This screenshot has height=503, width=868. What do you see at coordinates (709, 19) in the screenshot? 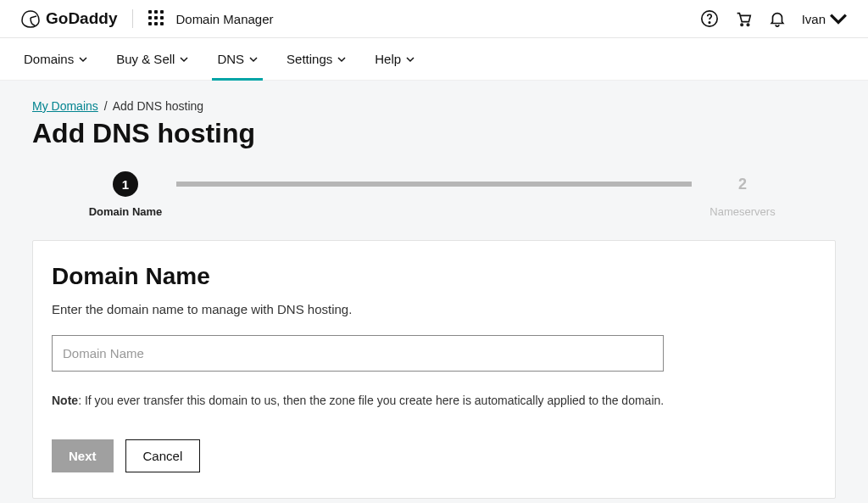
I see `help-icon` at bounding box center [709, 19].